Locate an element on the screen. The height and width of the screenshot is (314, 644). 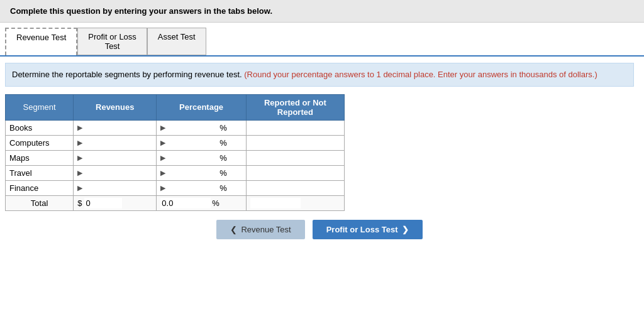
table-row: Books ▶ ▶ % is located at coordinates (175, 127).